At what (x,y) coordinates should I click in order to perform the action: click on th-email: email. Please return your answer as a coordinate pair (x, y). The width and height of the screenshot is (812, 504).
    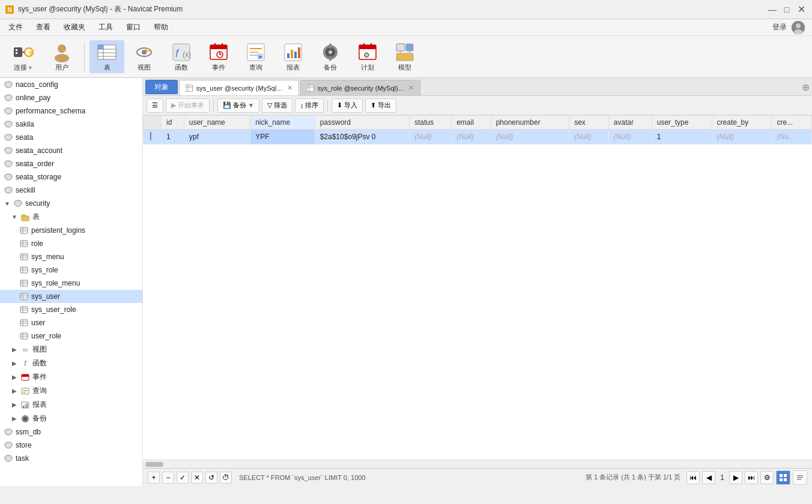
    Looking at the image, I should click on (471, 122).